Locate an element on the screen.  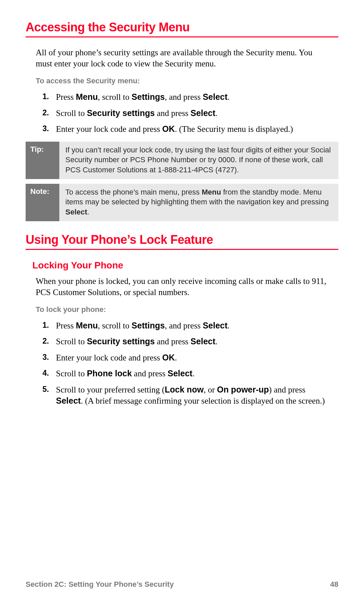
steps-access-security: Press Menu, scroll to Settings, and pres… is located at coordinates (182, 113).